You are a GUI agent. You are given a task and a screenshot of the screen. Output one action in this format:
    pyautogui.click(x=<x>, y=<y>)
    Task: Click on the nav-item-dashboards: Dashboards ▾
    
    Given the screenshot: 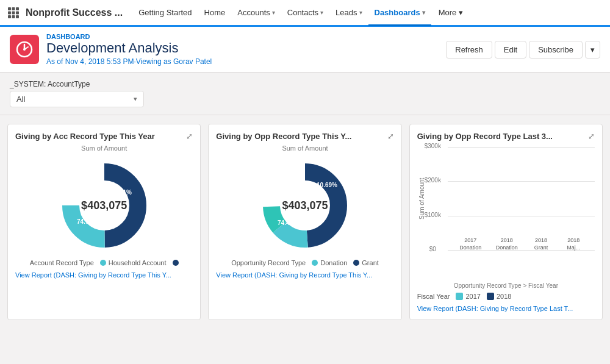 What is the action you would take?
    pyautogui.click(x=400, y=13)
    